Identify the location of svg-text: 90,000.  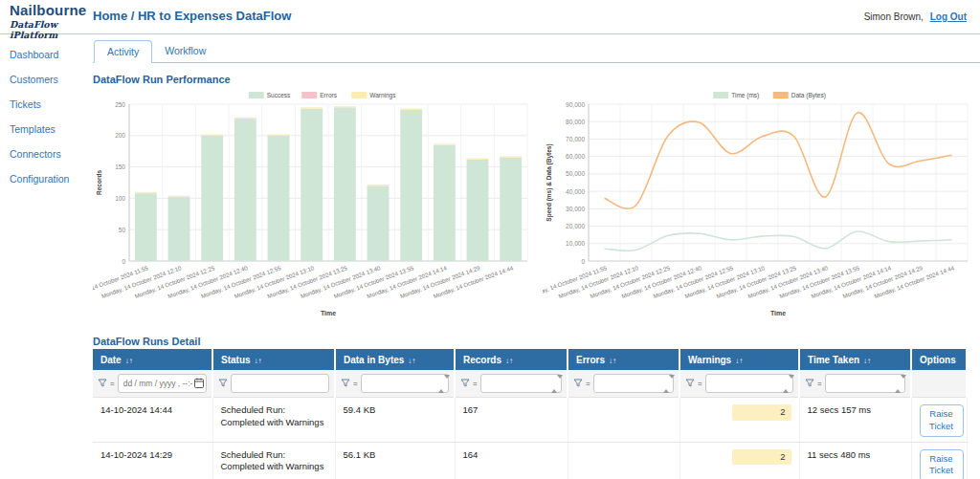
(575, 105).